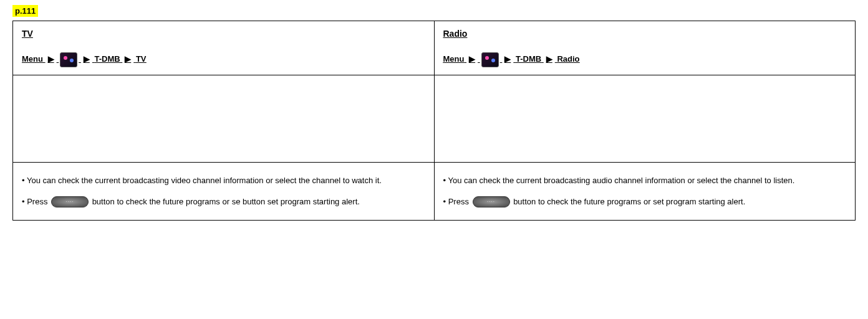 The image size is (868, 319). What do you see at coordinates (84, 59) in the screenshot?
I see `tv-breadcrumb: Menu ▶ ▶ T-DMB ▶ TV` at bounding box center [84, 59].